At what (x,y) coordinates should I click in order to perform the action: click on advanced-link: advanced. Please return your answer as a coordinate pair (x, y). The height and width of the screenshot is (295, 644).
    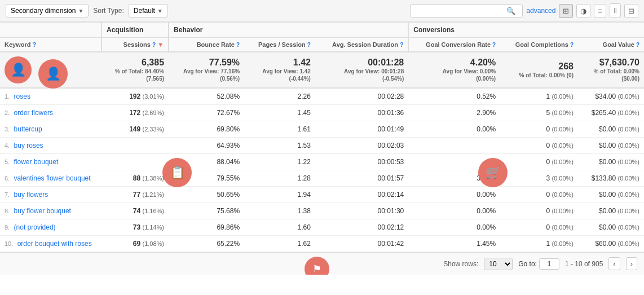
    Looking at the image, I should click on (541, 11).